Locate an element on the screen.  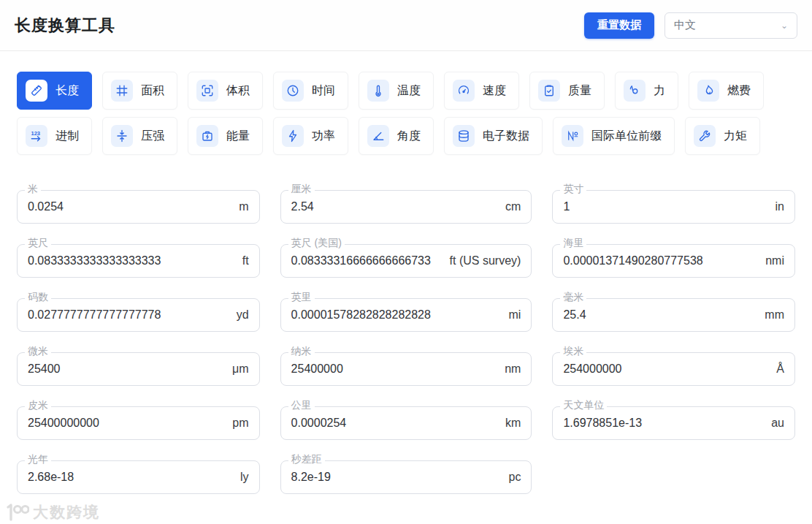
grid-icon is located at coordinates (122, 91).